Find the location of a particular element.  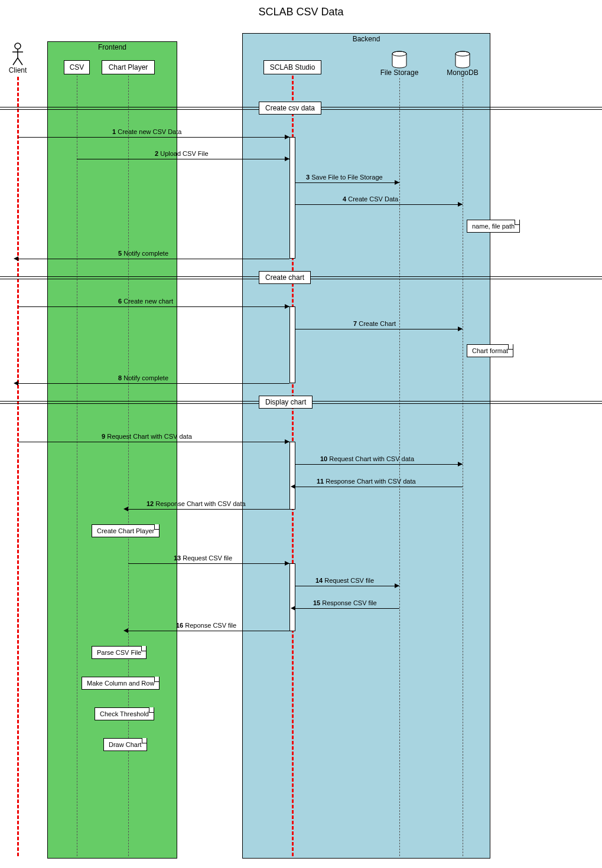

note-chart-format: Chart format is located at coordinates (490, 351).